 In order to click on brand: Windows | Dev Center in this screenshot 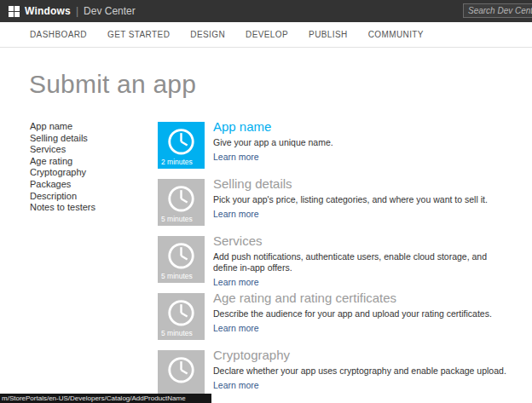, I will do `click(72, 11)`.